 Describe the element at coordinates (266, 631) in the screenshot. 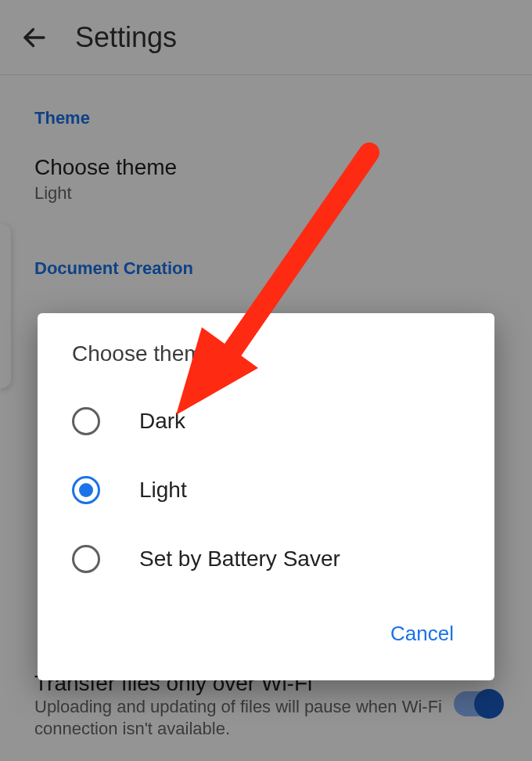

I see `dialog-actions: Cancel` at that location.